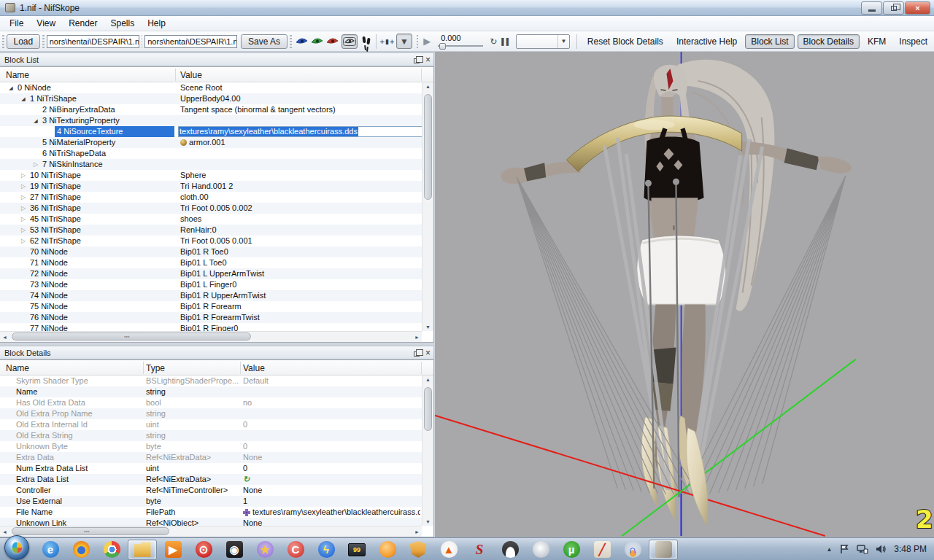 This screenshot has width=934, height=560. I want to click on detail-row: Skyrim Shader TypeBSLightingShaderPrope.…, so click(211, 381).